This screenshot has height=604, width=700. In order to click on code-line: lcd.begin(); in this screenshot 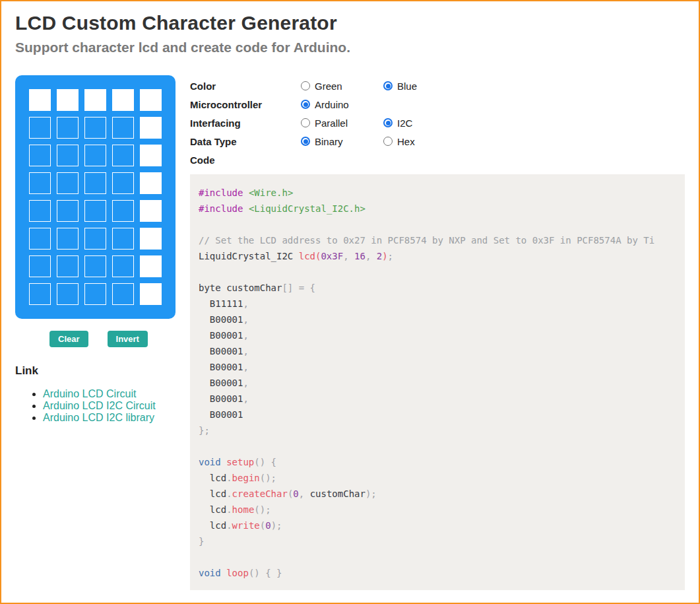, I will do `click(437, 478)`.